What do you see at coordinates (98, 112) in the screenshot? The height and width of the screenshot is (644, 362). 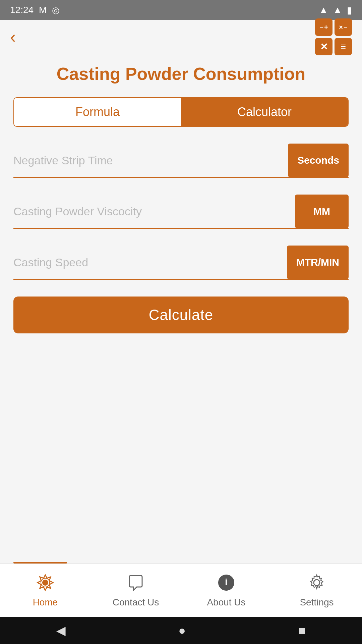 I see `tab-formula: Formula` at bounding box center [98, 112].